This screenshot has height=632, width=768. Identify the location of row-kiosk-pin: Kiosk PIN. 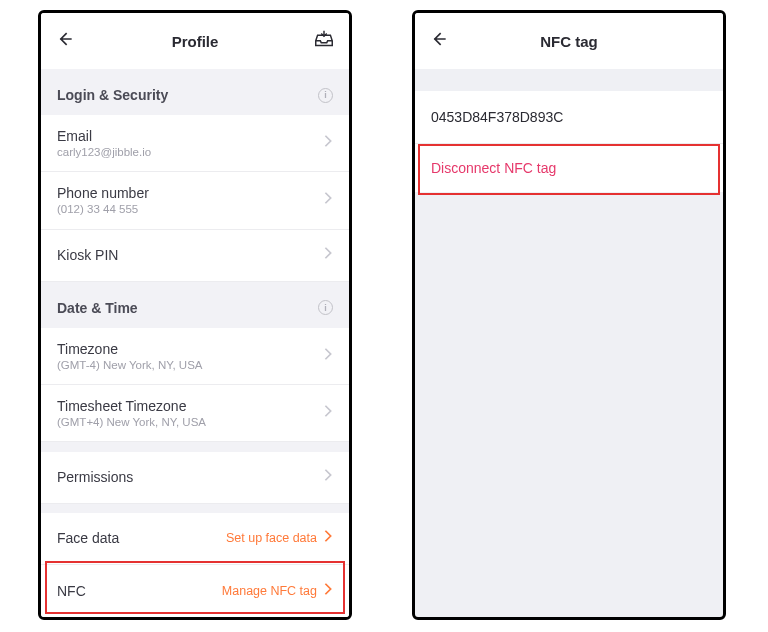
(195, 256).